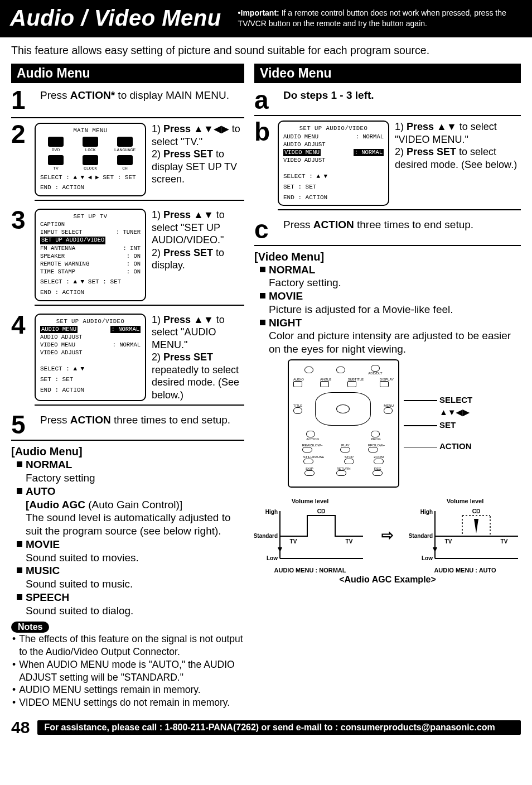  What do you see at coordinates (465, 570) in the screenshot?
I see `agc-caption-right: AUDIO MENU : AUTO` at bounding box center [465, 570].